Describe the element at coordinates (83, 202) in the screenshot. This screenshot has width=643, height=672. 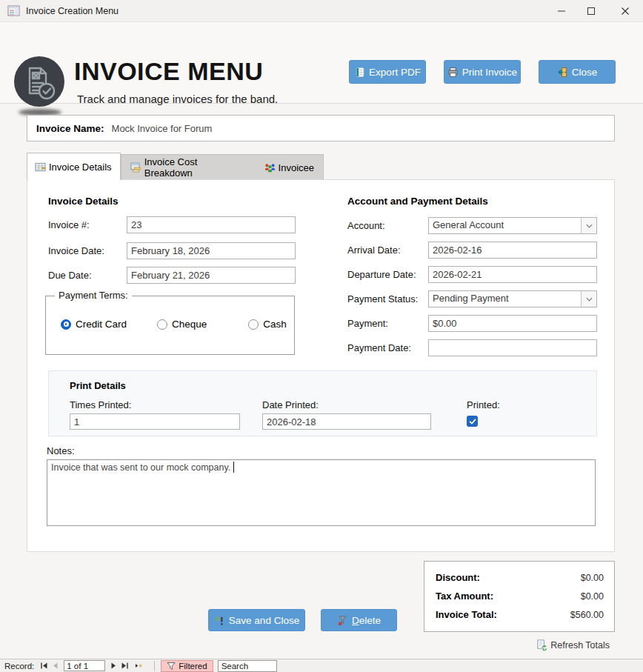
I see `invoice-details-heading: Invoice Details` at that location.